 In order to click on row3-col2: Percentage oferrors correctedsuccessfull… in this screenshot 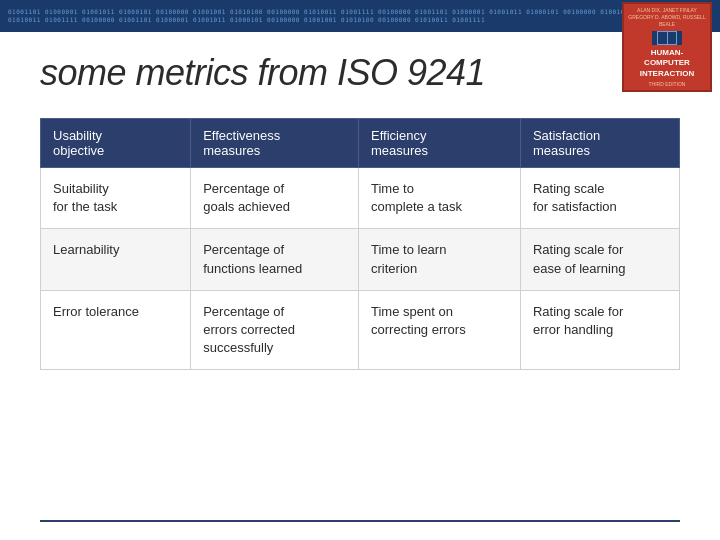, I will do `click(275, 330)`.